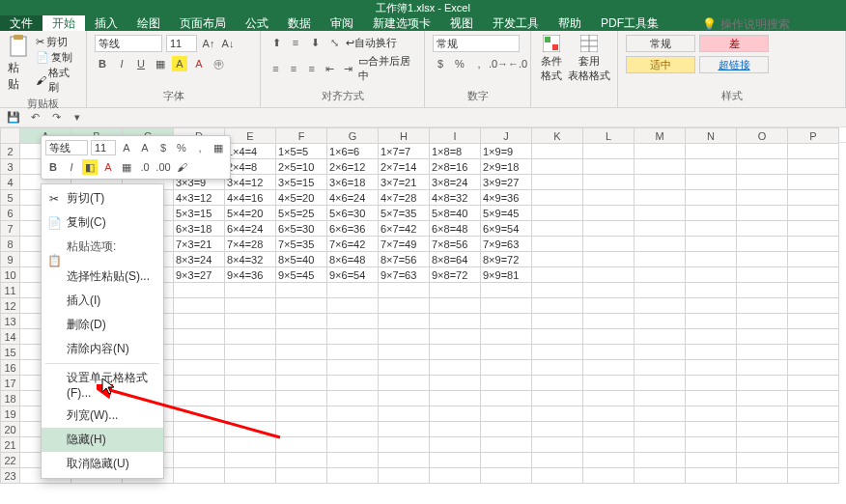 The height and width of the screenshot is (504, 846). What do you see at coordinates (102, 276) in the screenshot?
I see `context-menu-paste-special: 选择性粘贴(S)...` at bounding box center [102, 276].